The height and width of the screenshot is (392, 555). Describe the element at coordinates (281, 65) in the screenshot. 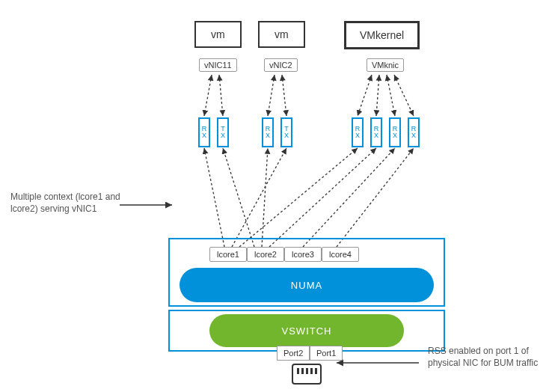

I see `vnic2-label: vNIC2` at that location.